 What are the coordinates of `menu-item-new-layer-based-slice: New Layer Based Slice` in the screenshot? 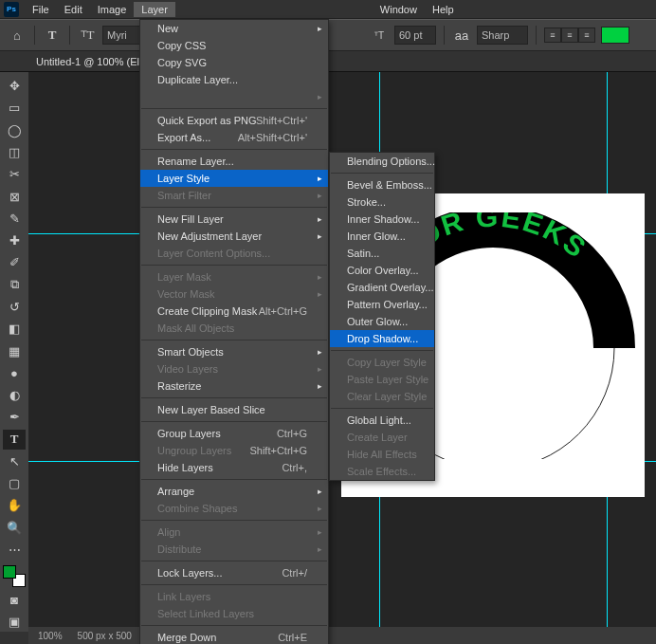 It's located at (234, 410).